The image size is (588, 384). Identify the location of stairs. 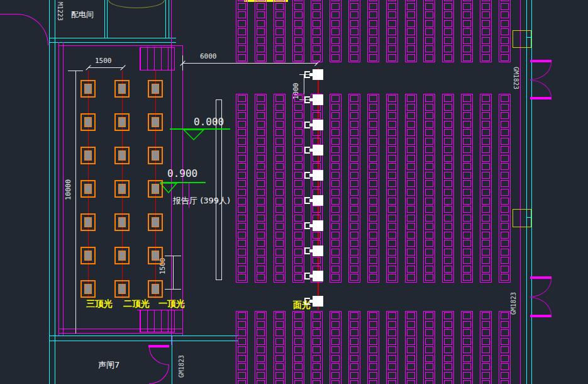
(157, 59).